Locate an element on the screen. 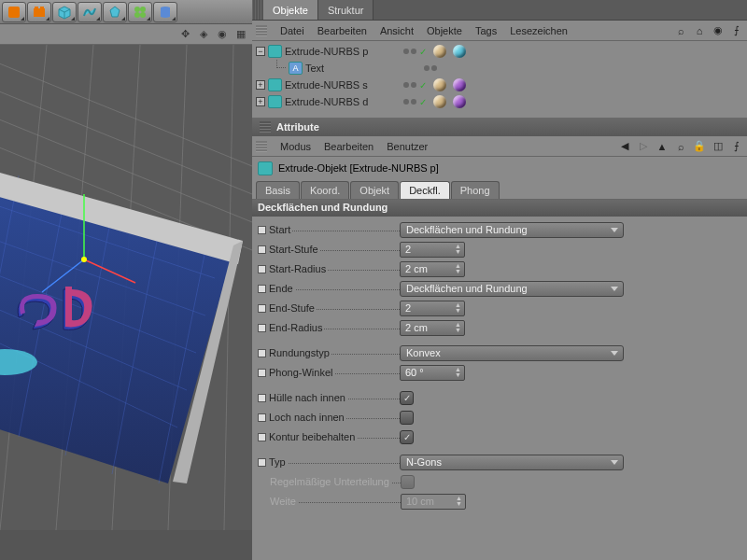 This screenshot has width=747, height=560. menu-view: Ansicht is located at coordinates (397, 31).